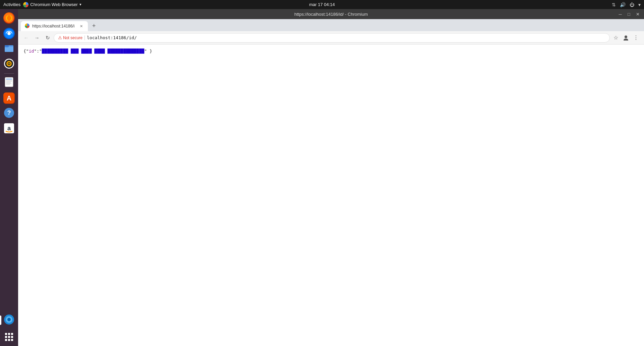 This screenshot has width=644, height=346. I want to click on browser-tab: https://localhost:14186/i ✕, so click(54, 26).